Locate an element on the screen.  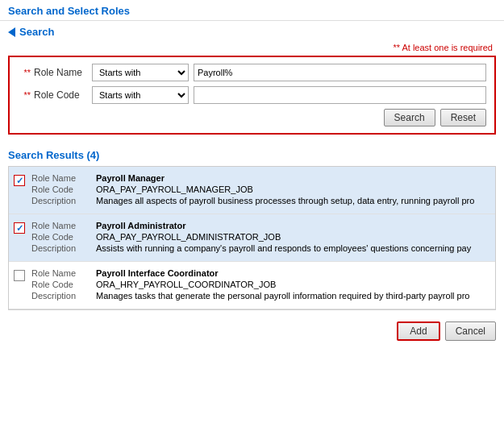
footer-buttons: Add Cancel is located at coordinates (252, 331).